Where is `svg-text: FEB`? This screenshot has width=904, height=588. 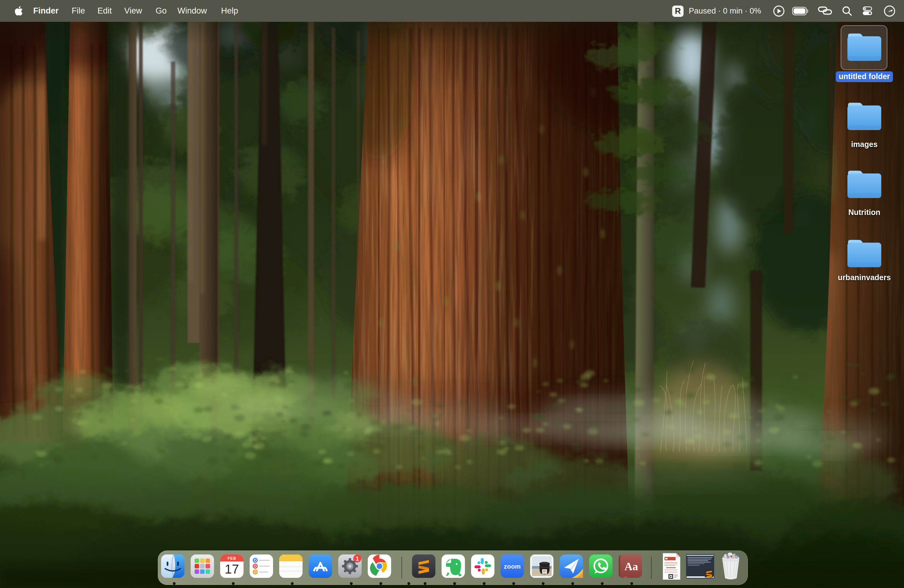
svg-text: FEB is located at coordinates (232, 558).